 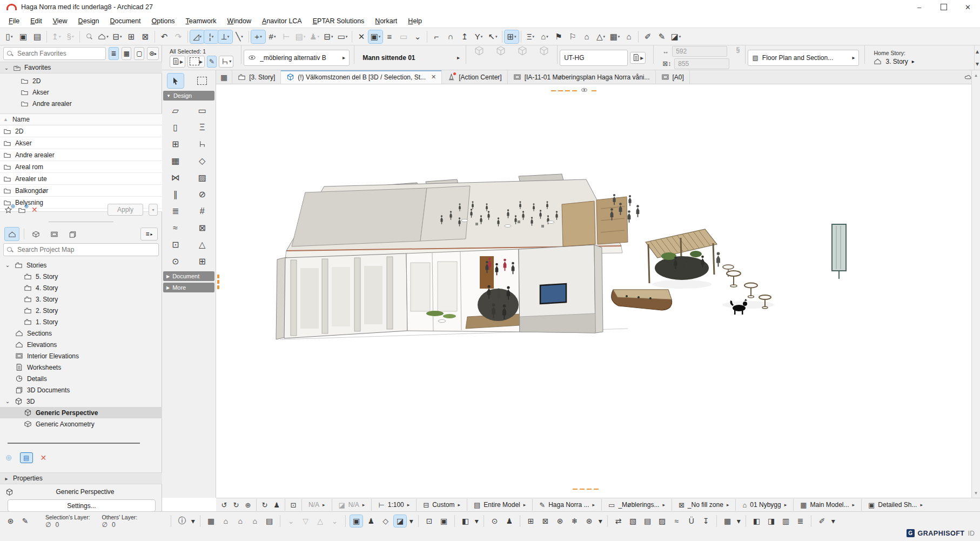 What do you see at coordinates (801, 521) in the screenshot?
I see `list-panel-toggle: ≣` at bounding box center [801, 521].